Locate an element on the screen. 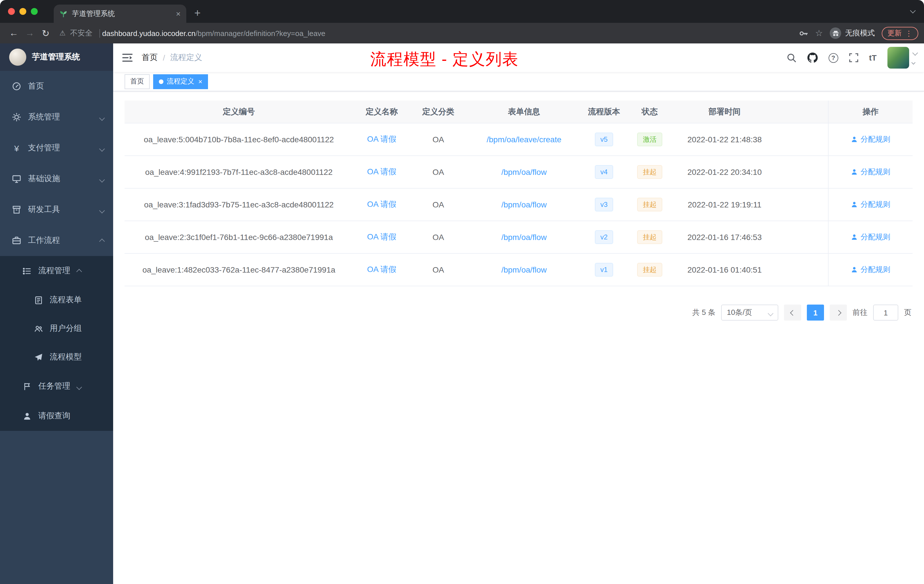 The image size is (924, 584). monitor-icon is located at coordinates (16, 179).